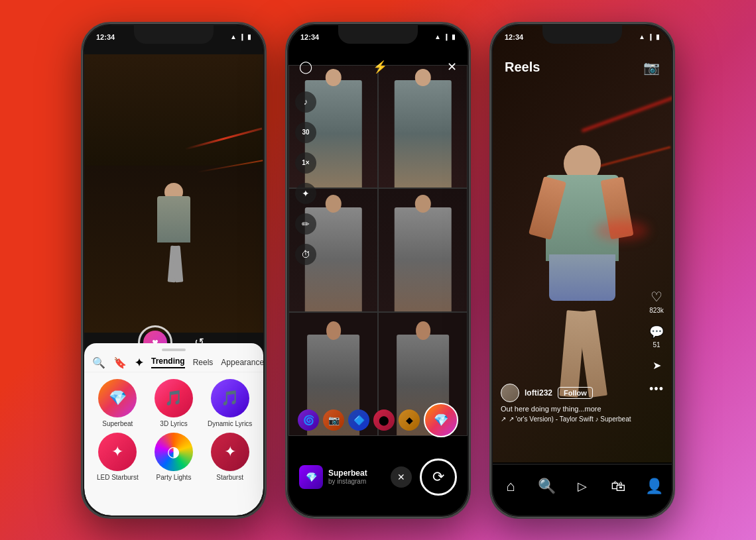 The image size is (756, 540). Describe the element at coordinates (310, 37) in the screenshot. I see `status-time-2: 12:34` at that location.